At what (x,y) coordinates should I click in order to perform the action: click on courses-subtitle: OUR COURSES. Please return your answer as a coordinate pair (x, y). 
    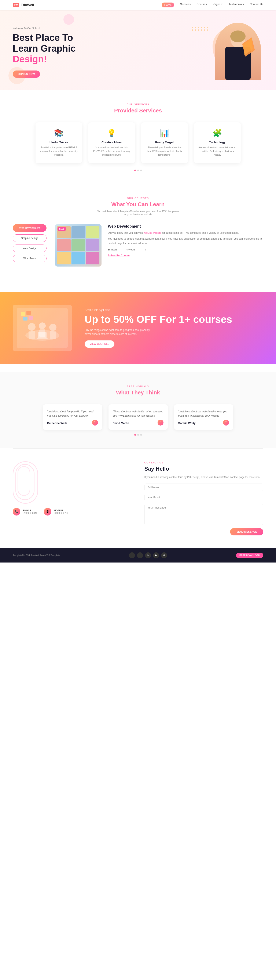
    Looking at the image, I should click on (138, 198).